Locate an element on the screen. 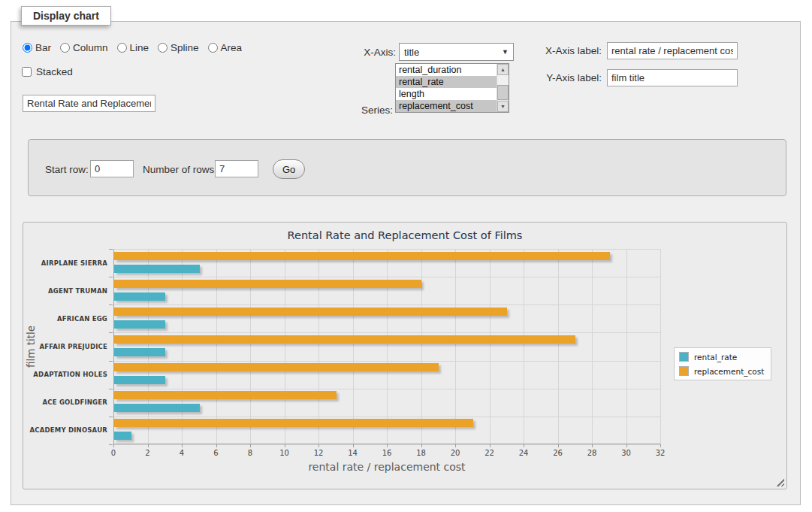  chart-type-radio-bar is located at coordinates (27, 48).